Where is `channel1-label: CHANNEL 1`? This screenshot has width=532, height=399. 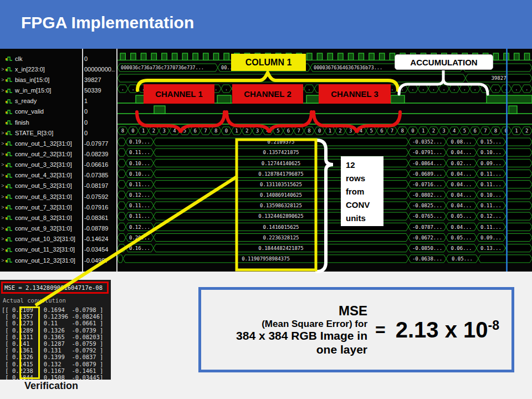
channel1-label: CHANNEL 1 is located at coordinates (179, 94).